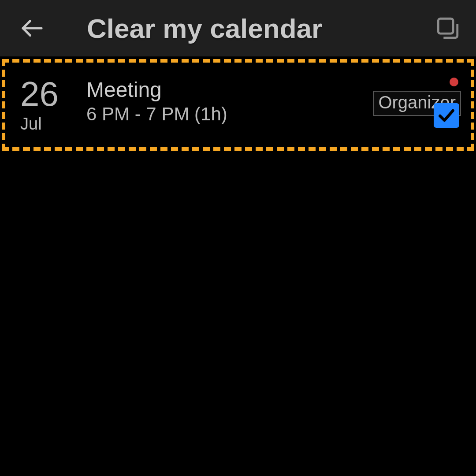 Image resolution: width=476 pixels, height=476 pixels. I want to click on app-bar: Clear my calendar, so click(238, 28).